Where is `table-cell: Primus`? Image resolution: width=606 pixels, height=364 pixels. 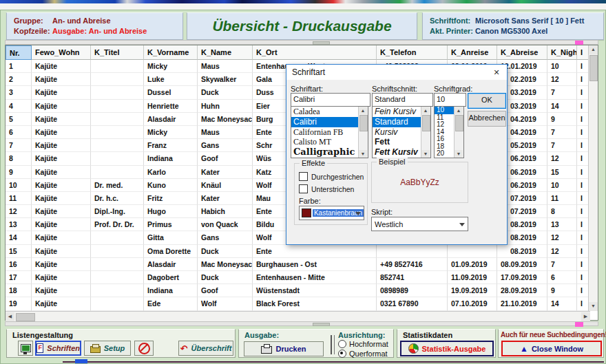
table-cell: Primus is located at coordinates (171, 224).